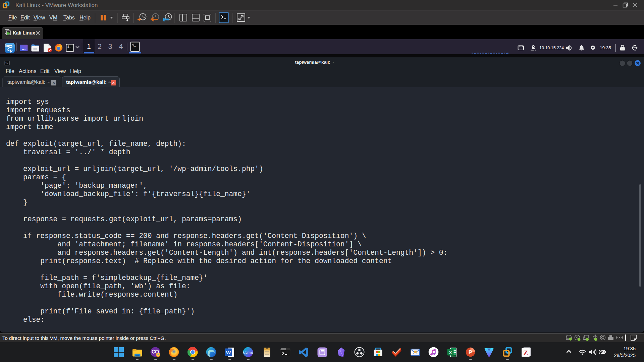 The image size is (644, 362). I want to click on svg-text: 1, so click(89, 47).